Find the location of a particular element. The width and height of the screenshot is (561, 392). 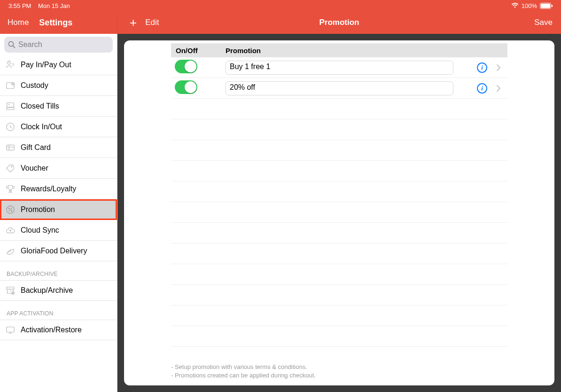

promotion-name-input: 20% off is located at coordinates (339, 88).